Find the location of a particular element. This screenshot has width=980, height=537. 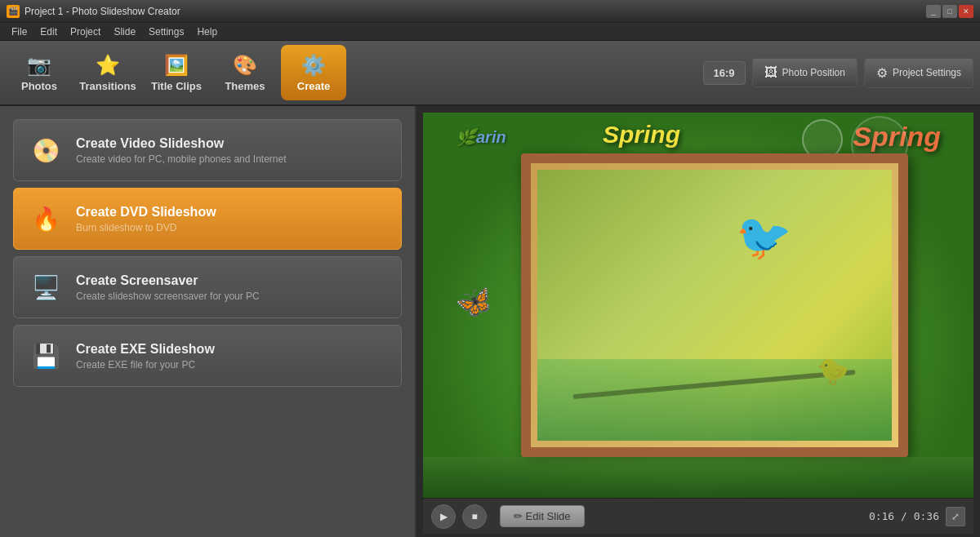

toolbar: 📷 Photos ⭐ Transitions 🖼️ Title Clips 🎨 … is located at coordinates (490, 73).